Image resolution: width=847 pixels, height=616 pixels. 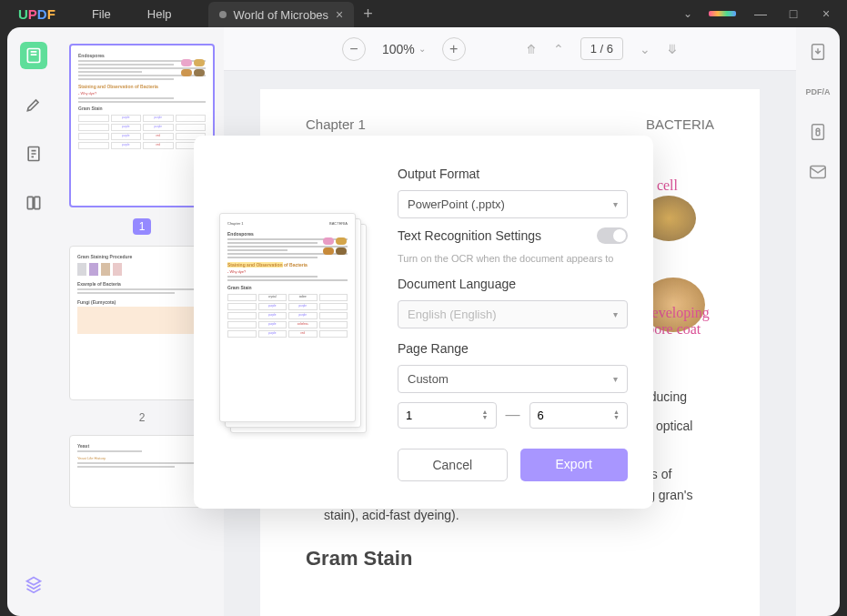 I want to click on document-tab: World of Microbes ×, so click(x=282, y=15).